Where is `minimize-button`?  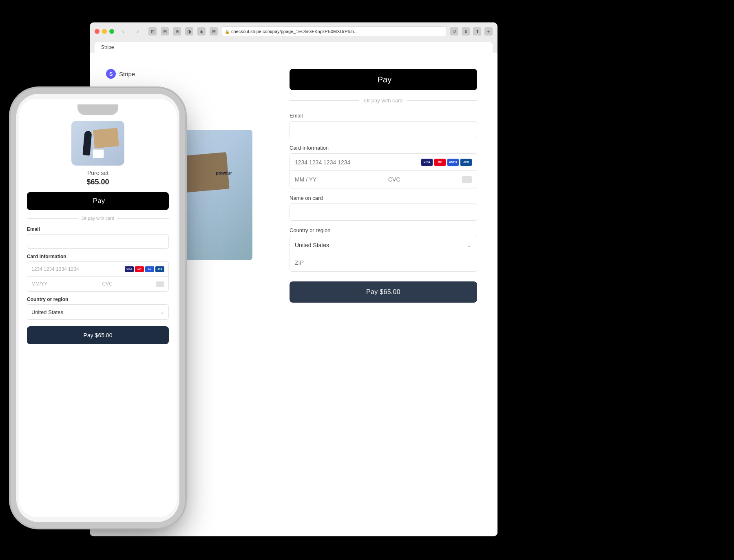 minimize-button is located at coordinates (104, 31).